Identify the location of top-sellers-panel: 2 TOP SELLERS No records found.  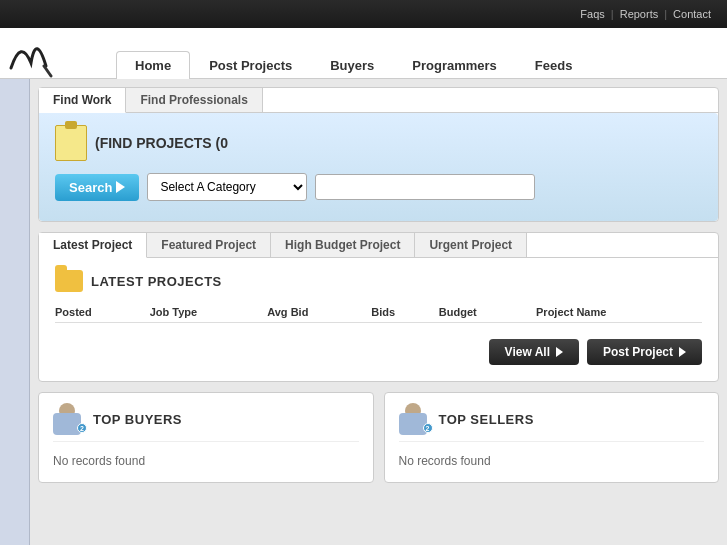
(552, 438).